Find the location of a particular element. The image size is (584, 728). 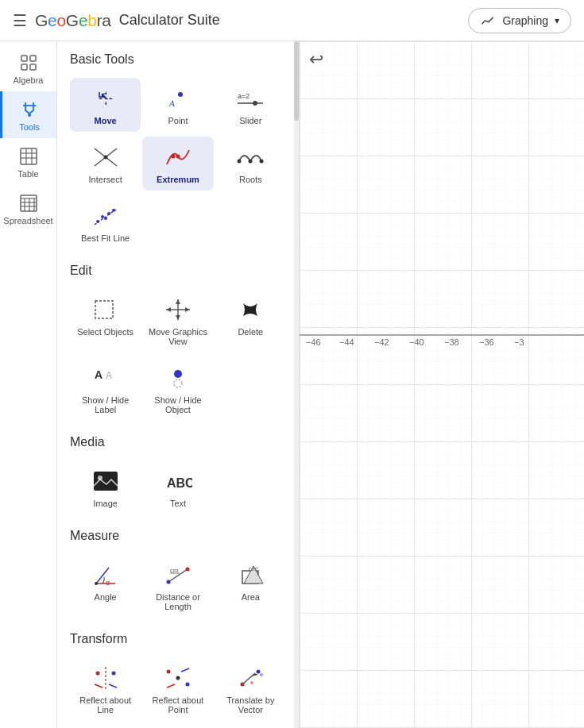

tool-show-hide-label: A A Show / Hide Label is located at coordinates (105, 389).